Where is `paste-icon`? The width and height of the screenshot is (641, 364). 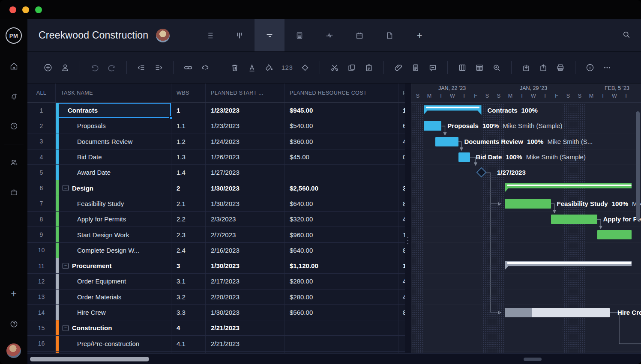 paste-icon is located at coordinates (369, 68).